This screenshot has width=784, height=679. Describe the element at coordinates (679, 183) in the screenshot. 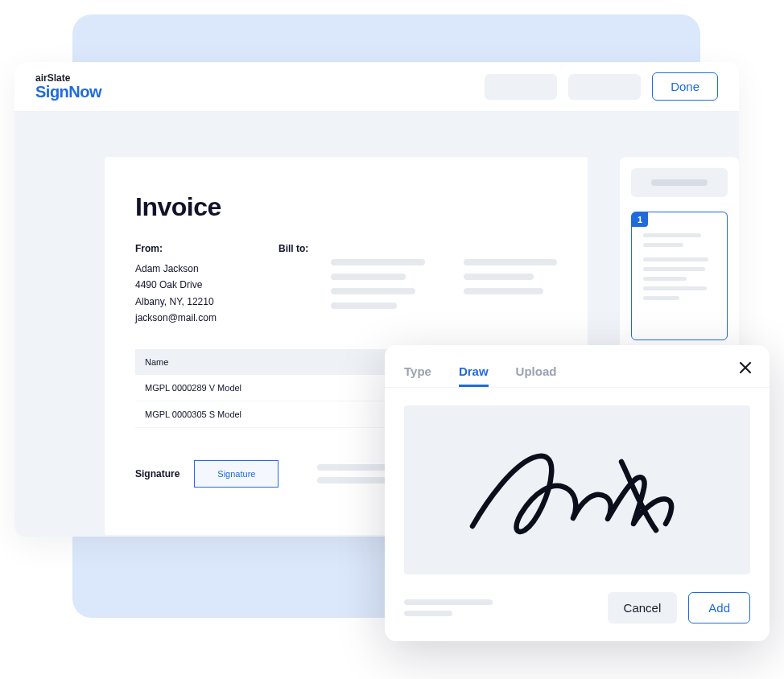

I see `sidebar-tool-placeholder` at that location.